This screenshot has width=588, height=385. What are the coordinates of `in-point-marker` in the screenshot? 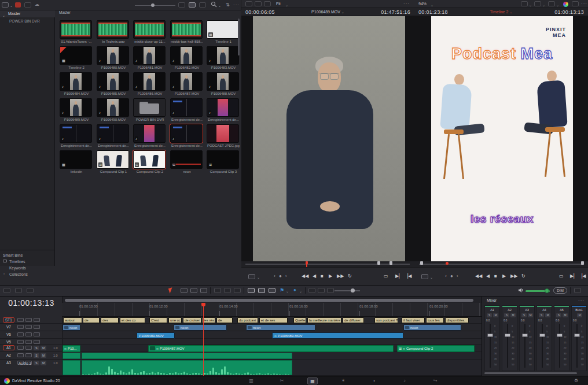 It's located at (378, 263).